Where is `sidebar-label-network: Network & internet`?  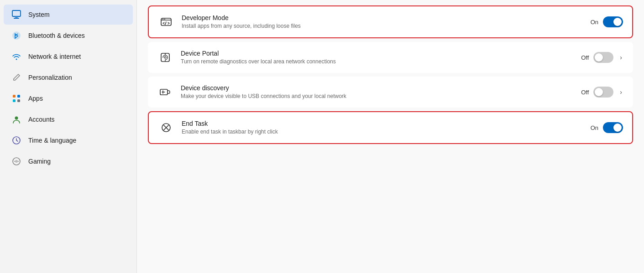 sidebar-label-network: Network & internet is located at coordinates (55, 57).